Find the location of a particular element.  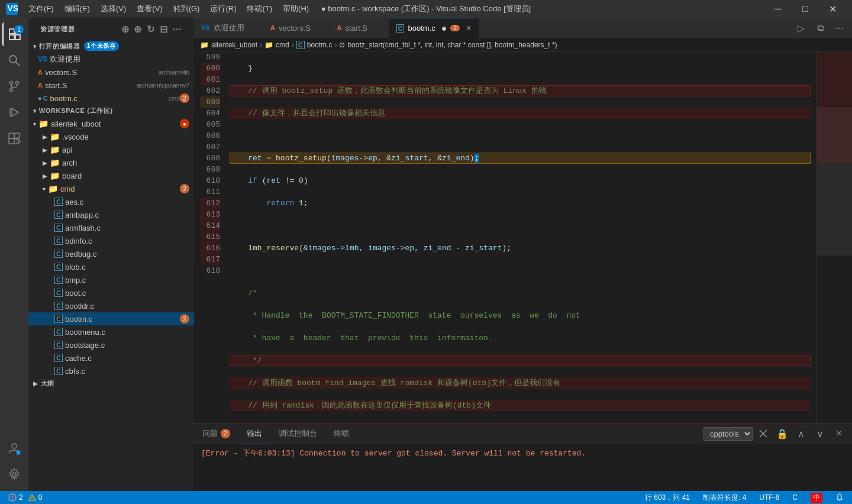

close-button: ✕ is located at coordinates (832, 9).